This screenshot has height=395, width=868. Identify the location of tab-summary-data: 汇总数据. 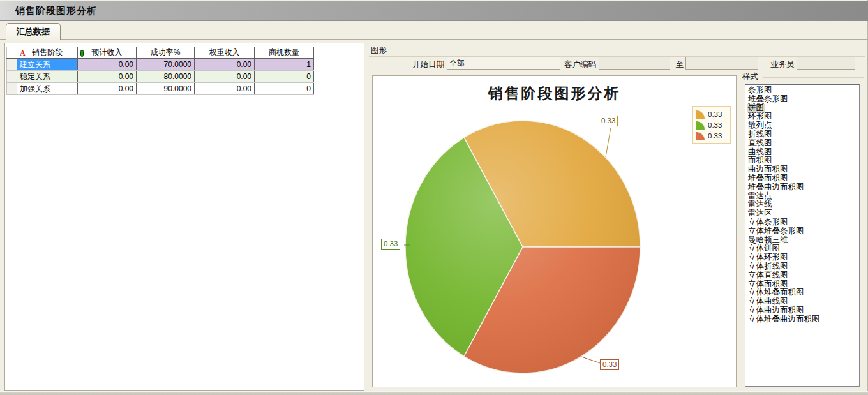
(33, 31).